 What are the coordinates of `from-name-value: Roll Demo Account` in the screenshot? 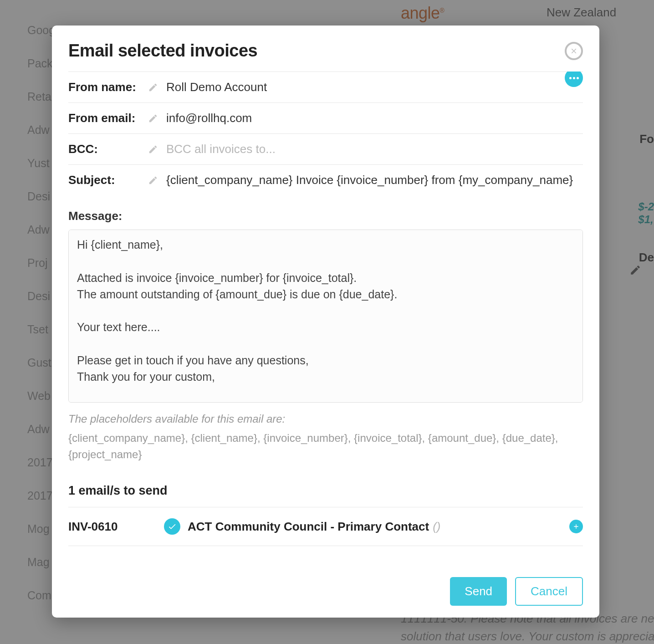 It's located at (374, 87).